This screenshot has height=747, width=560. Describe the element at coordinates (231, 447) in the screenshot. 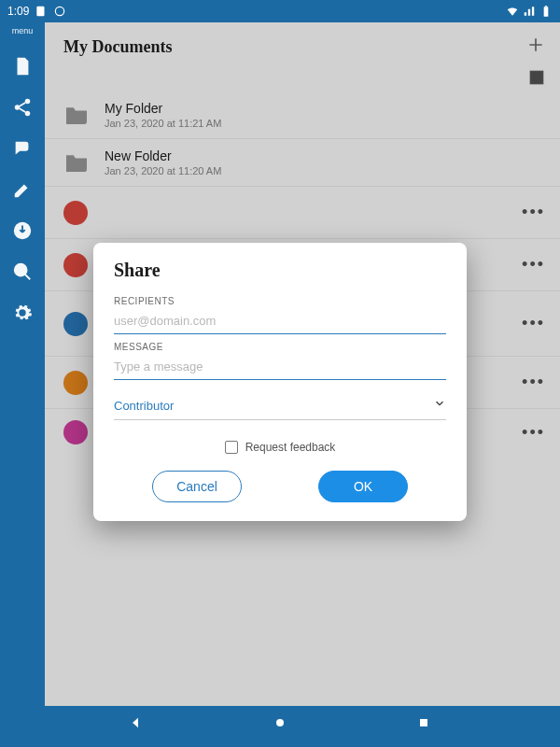

I see `request-feedback-checkbox` at that location.